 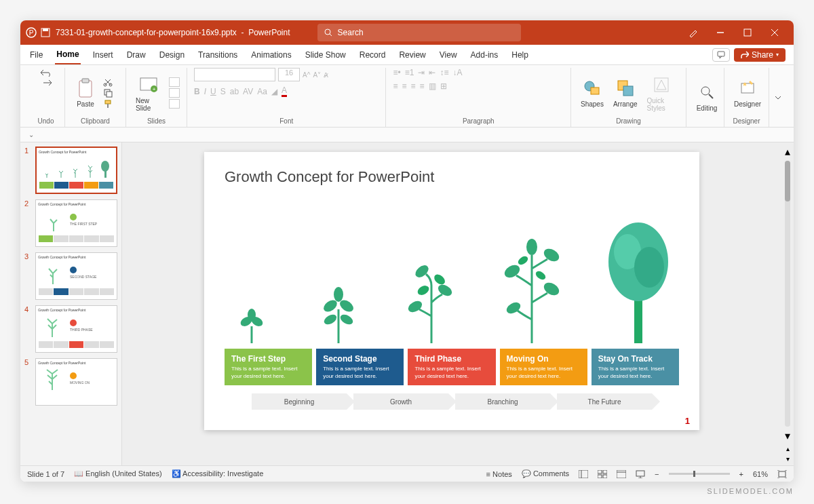 What do you see at coordinates (583, 474) in the screenshot?
I see `normal-view-button` at bounding box center [583, 474].